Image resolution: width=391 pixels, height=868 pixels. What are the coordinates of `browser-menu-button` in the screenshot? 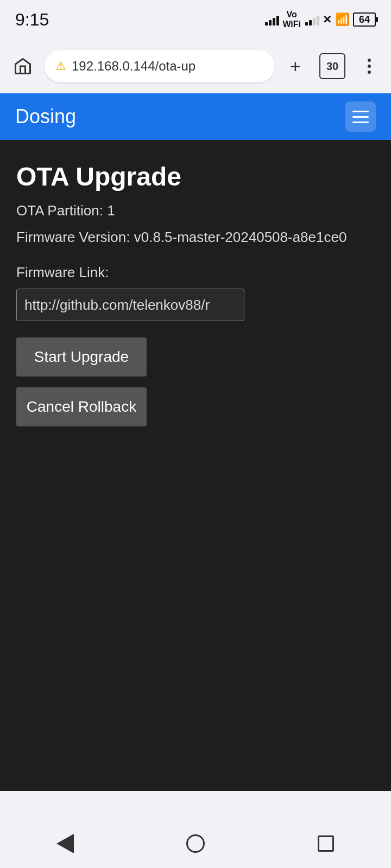 It's located at (369, 66).